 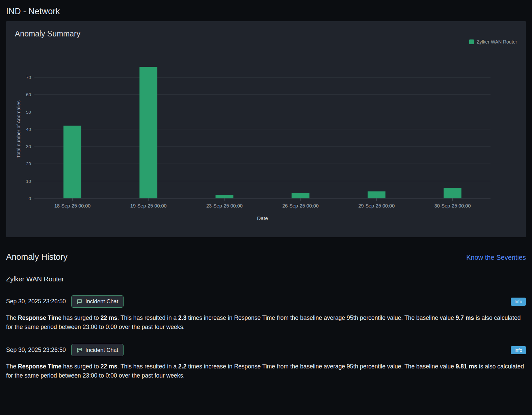 What do you see at coordinates (73, 206) in the screenshot?
I see `svg-text: 18-Sep-25 00:00` at bounding box center [73, 206].